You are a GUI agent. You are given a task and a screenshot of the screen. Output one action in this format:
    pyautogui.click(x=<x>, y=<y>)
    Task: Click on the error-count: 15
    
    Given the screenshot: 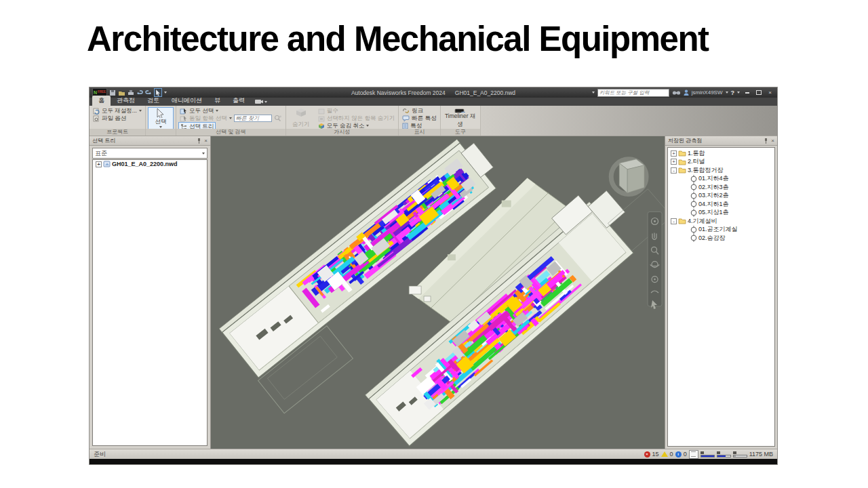 What is the action you would take?
    pyautogui.click(x=656, y=454)
    